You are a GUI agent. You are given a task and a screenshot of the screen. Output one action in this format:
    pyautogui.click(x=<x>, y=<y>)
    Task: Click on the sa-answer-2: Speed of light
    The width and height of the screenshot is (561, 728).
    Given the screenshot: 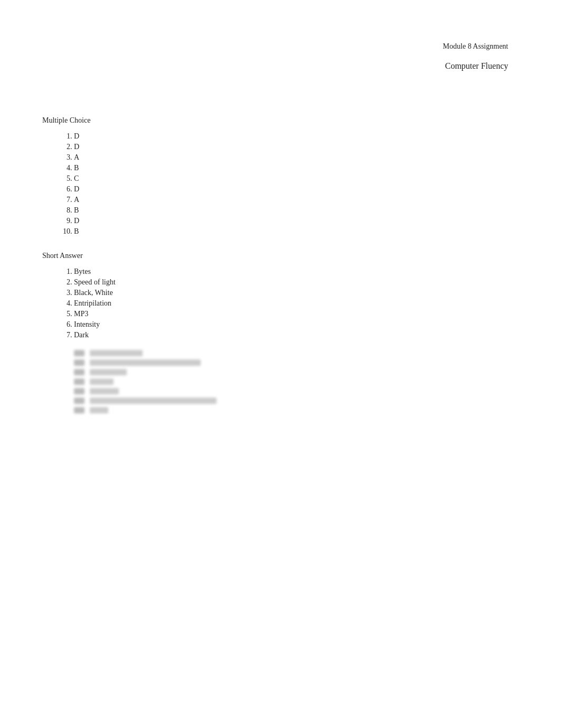 What is the action you would take?
    pyautogui.click(x=296, y=282)
    